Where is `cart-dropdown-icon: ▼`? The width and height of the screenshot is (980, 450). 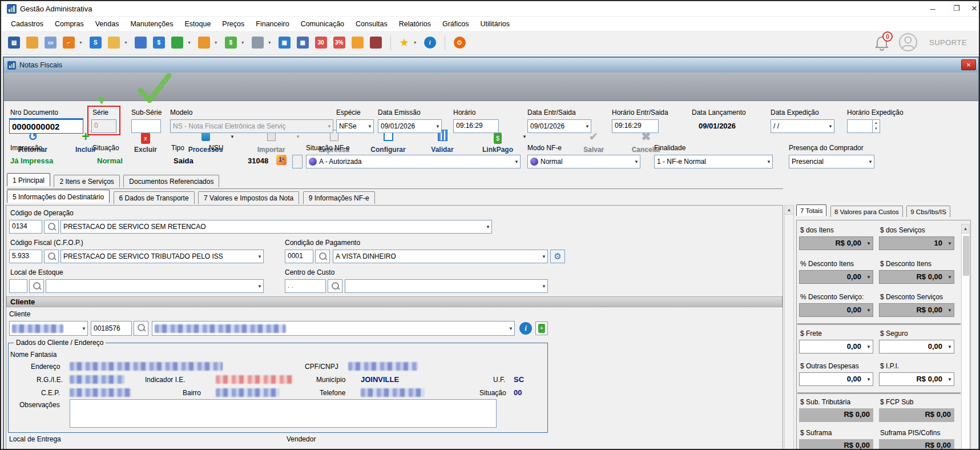
cart-dropdown-icon: ▼ is located at coordinates (189, 42).